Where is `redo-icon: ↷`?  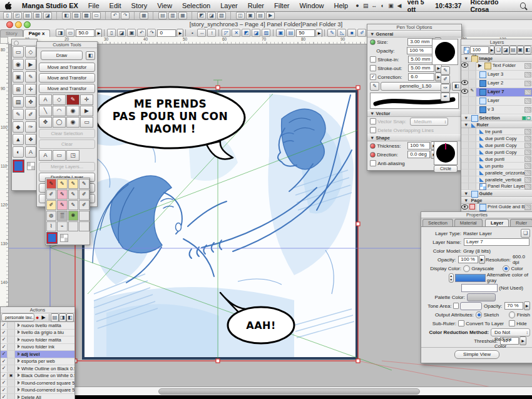
redo-icon: ↷ is located at coordinates (125, 16).